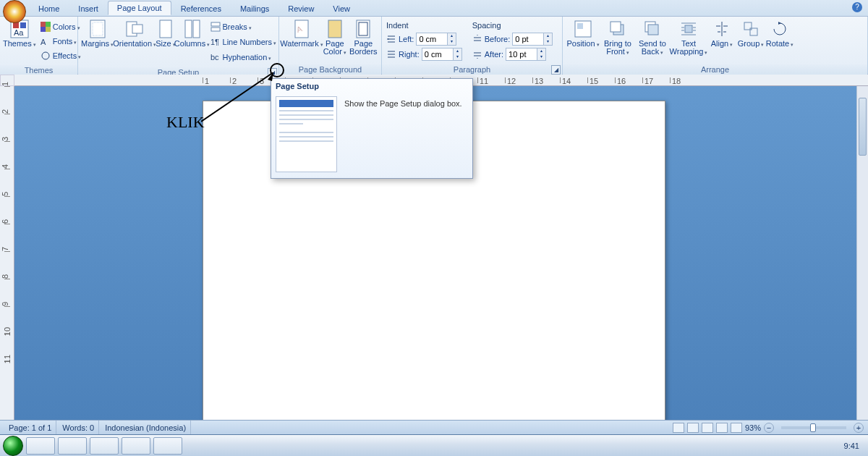  What do you see at coordinates (341, 9) in the screenshot?
I see `tab-view: View` at bounding box center [341, 9].